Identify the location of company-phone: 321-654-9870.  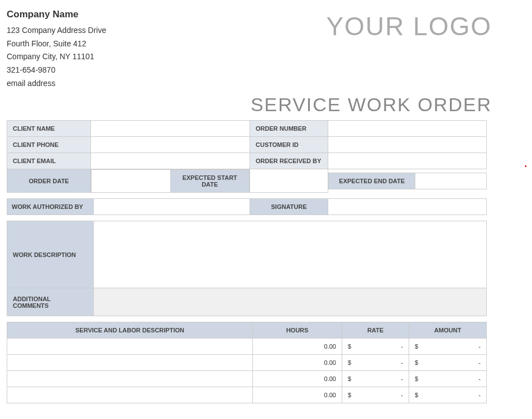
(56, 70).